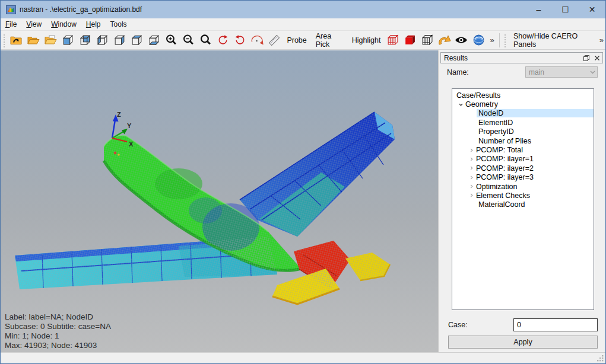 The width and height of the screenshot is (606, 364). Describe the element at coordinates (85, 40) in the screenshot. I see `view-back-button` at that location.